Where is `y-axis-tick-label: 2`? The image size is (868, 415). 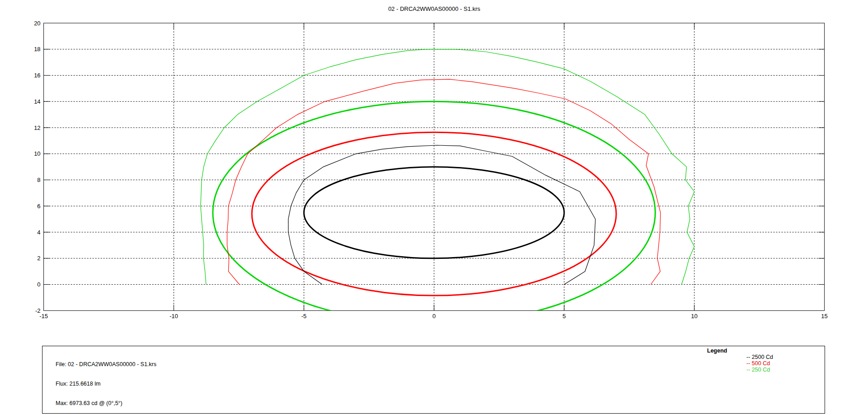 y-axis-tick-label: 2 is located at coordinates (39, 258).